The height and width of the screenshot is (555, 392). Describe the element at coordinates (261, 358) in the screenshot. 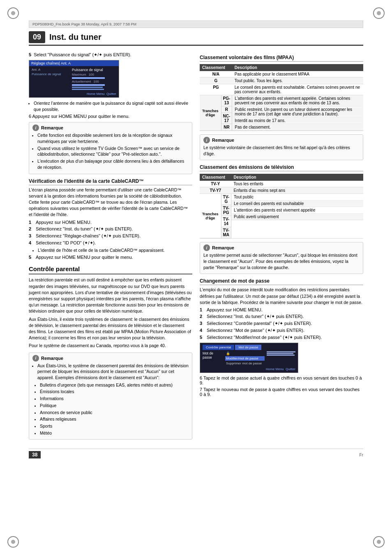

I see `screen2-right: 🔒 Modifier/mot de passe Supprimer mot de…` at that location.